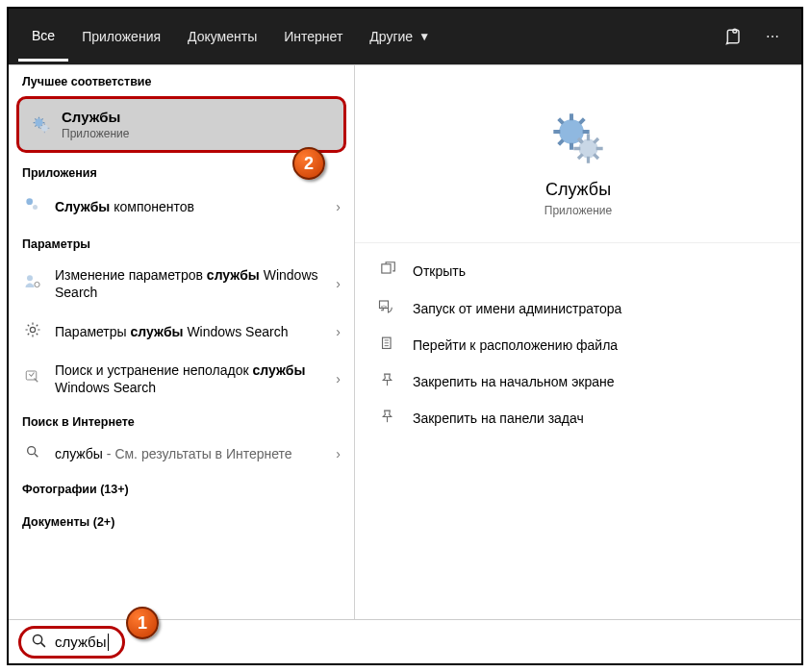 The image size is (810, 672). What do you see at coordinates (181, 420) in the screenshot?
I see `section-web: Поиск в Интернете` at bounding box center [181, 420].